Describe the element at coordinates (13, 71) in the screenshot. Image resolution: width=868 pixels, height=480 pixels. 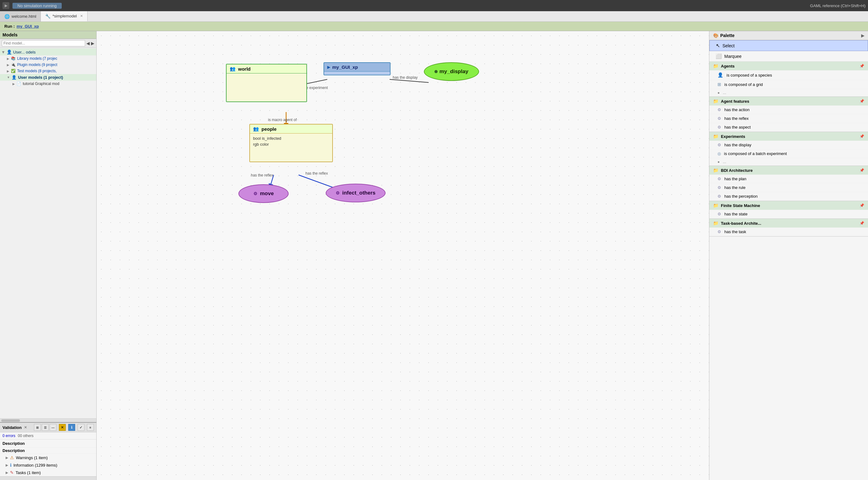
I see `test-icon: ✅` at that location.